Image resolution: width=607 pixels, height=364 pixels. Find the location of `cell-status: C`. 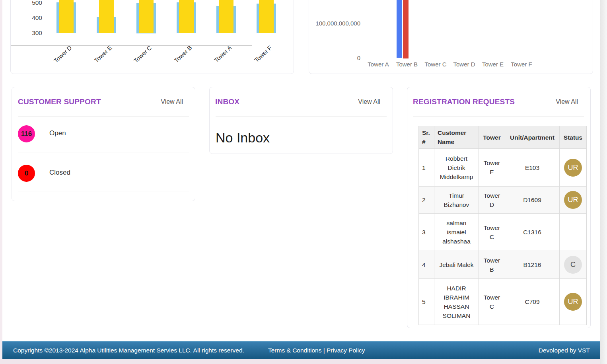

cell-status: C is located at coordinates (573, 265).